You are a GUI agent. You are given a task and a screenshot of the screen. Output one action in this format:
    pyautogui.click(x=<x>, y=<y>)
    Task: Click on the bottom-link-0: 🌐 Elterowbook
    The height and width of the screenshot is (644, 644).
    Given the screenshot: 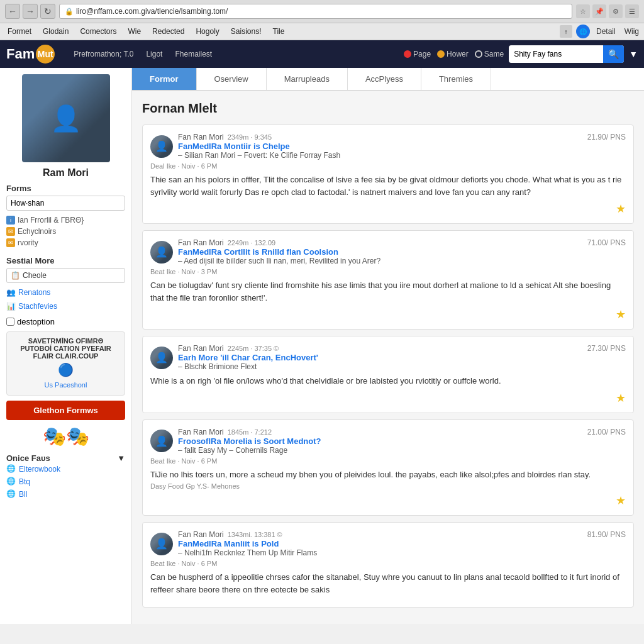 What is the action you would take?
    pyautogui.click(x=65, y=469)
    